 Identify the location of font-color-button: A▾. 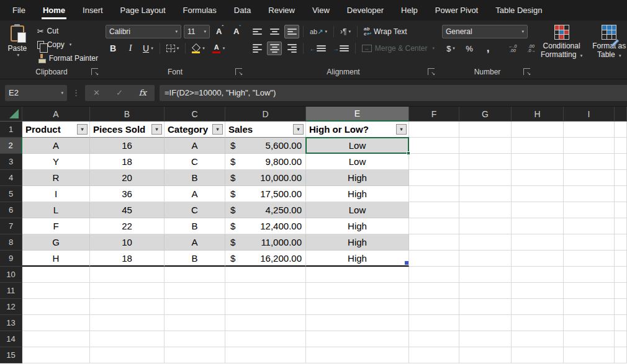
(219, 48).